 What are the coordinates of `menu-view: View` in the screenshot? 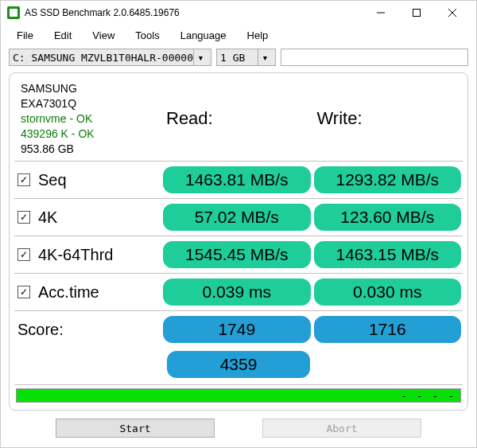 It's located at (103, 35).